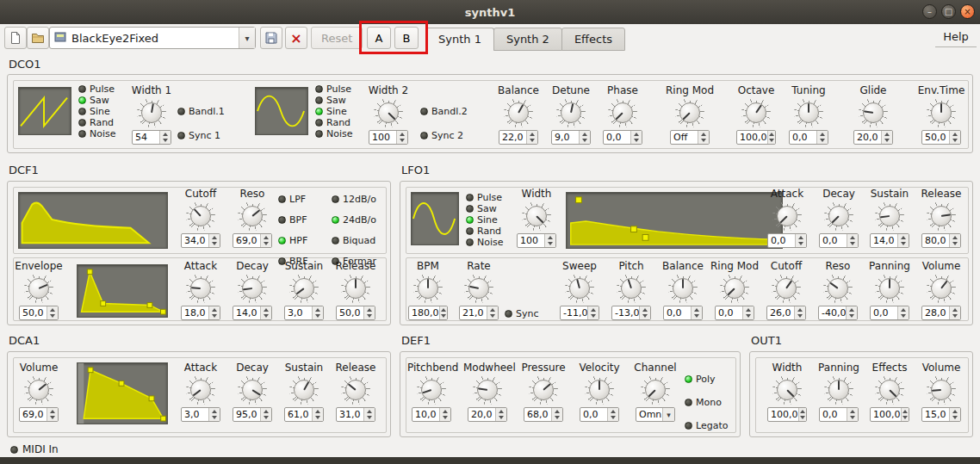 The image size is (980, 464). I want to click on lfo1-wave-display, so click(435, 219).